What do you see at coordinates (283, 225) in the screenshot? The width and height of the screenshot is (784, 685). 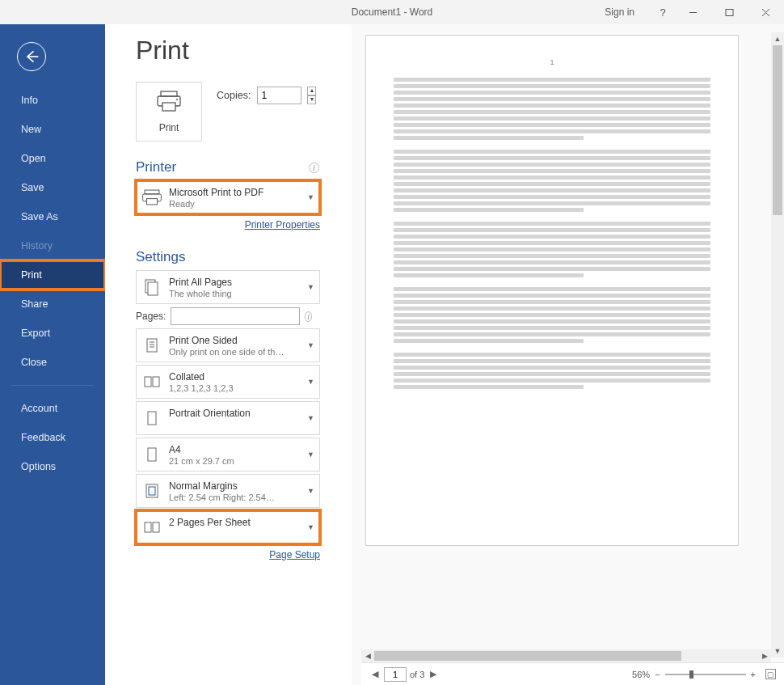 I see `printer-properties-link: Printer Properties` at bounding box center [283, 225].